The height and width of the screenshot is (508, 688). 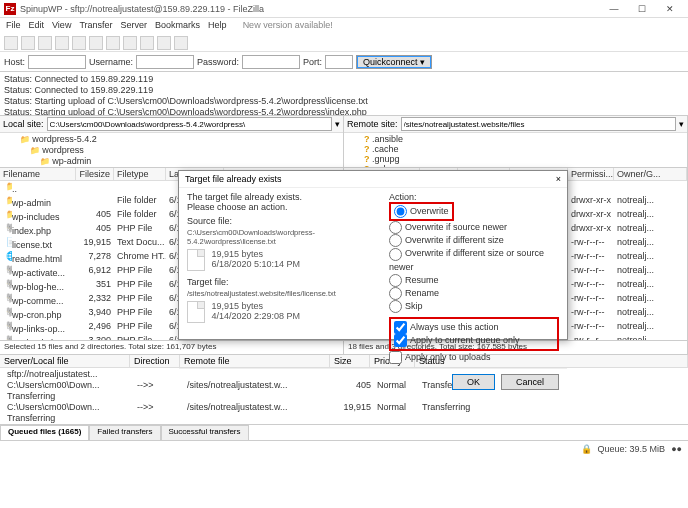 What do you see at coordinates (474, 228) in the screenshot?
I see `radio-if-newer: Overwrite if source newer` at bounding box center [474, 228].